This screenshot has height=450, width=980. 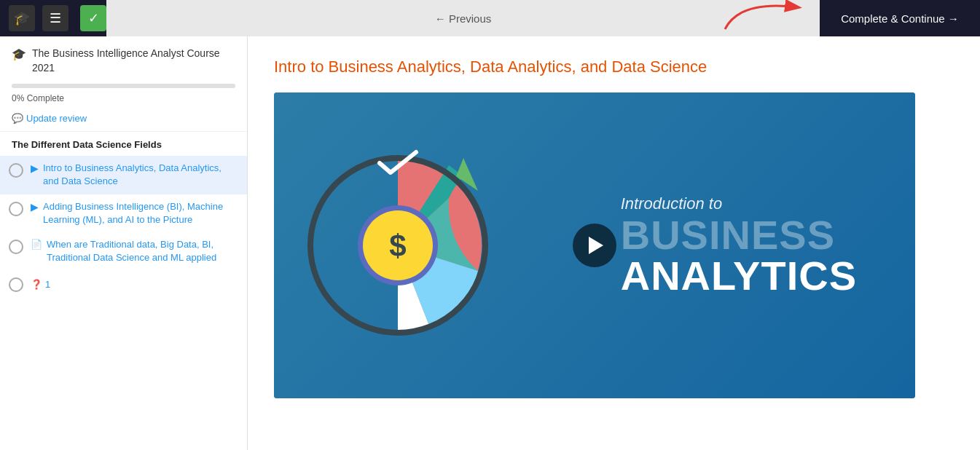 I want to click on lesson-item-2: ▶ Adding Business Intelligence (BI), Mac…, so click(x=124, y=213).